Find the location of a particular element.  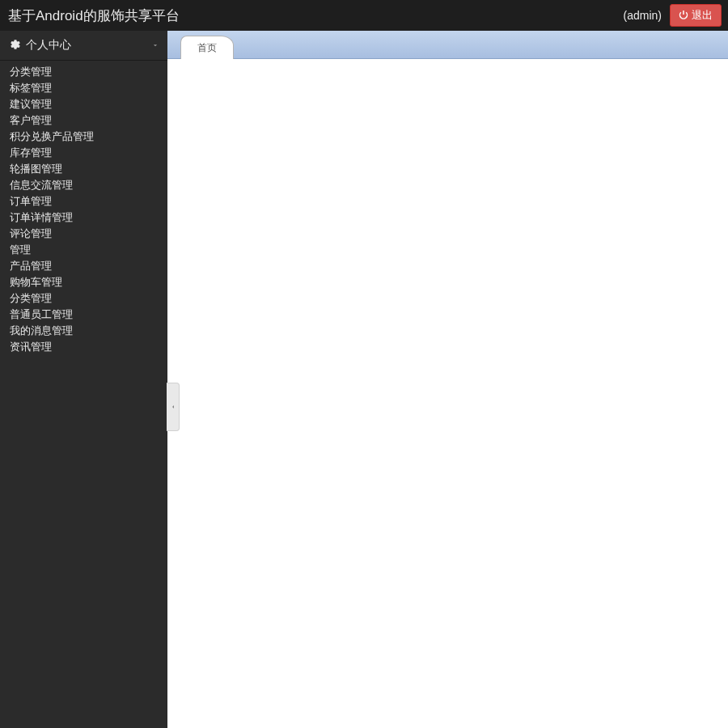

sidebar-item: 客户管理 is located at coordinates (89, 121).